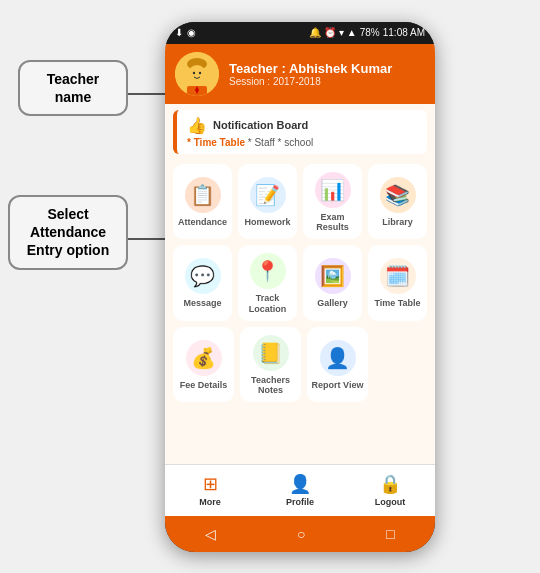 The image size is (540, 573). I want to click on grid-item-exam: 📊 Exam Results, so click(332, 202).